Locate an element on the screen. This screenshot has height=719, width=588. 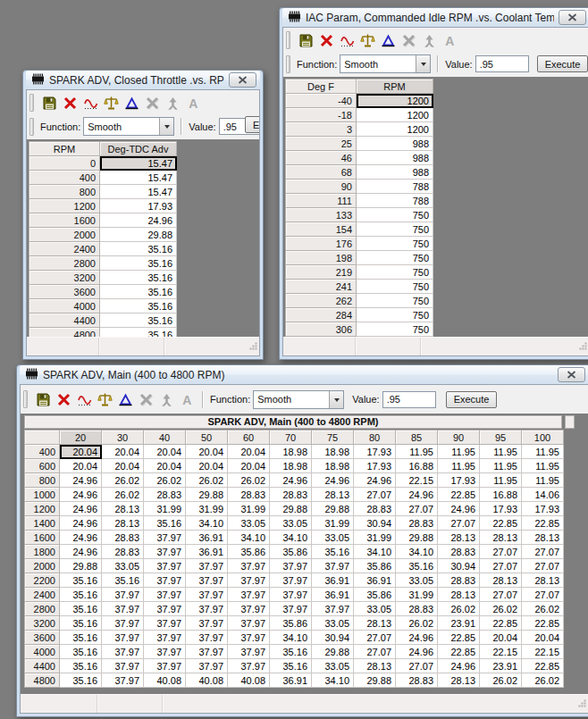
row-header: 800 is located at coordinates (64, 192).